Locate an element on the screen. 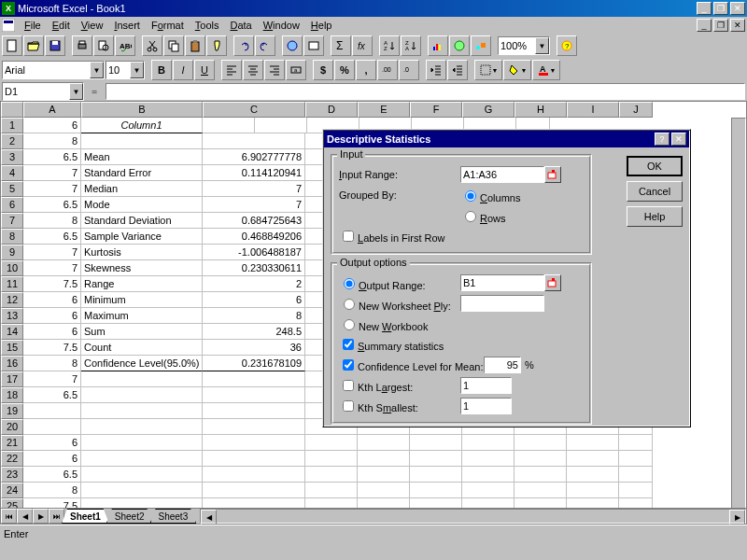 Image resolution: width=747 pixels, height=560 pixels. row-header: 2 is located at coordinates (12, 142).